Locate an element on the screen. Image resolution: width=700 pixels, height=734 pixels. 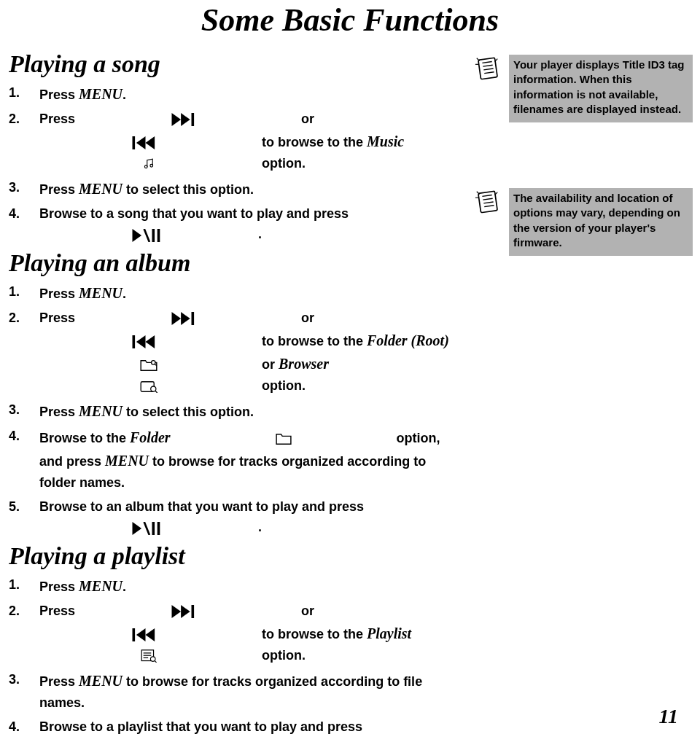
step-body: Browse to a playlist that you want to pl… is located at coordinates (250, 725).